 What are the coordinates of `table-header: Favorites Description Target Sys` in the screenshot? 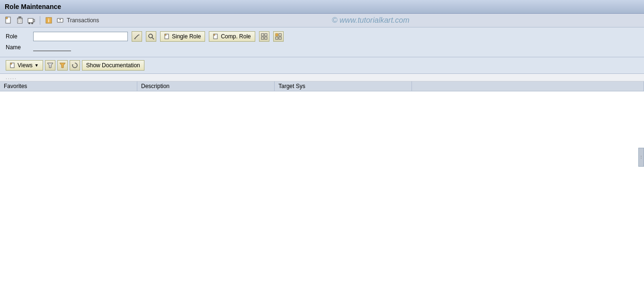 It's located at (322, 86).